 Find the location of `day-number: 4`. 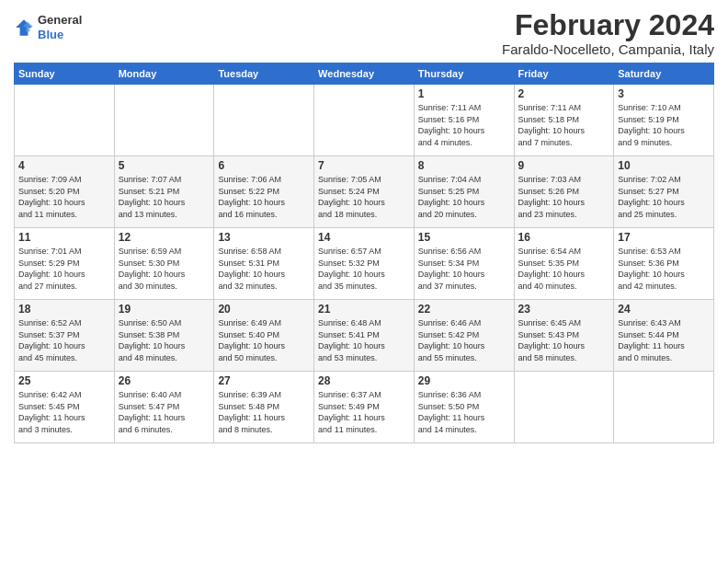

day-number: 4 is located at coordinates (64, 166).